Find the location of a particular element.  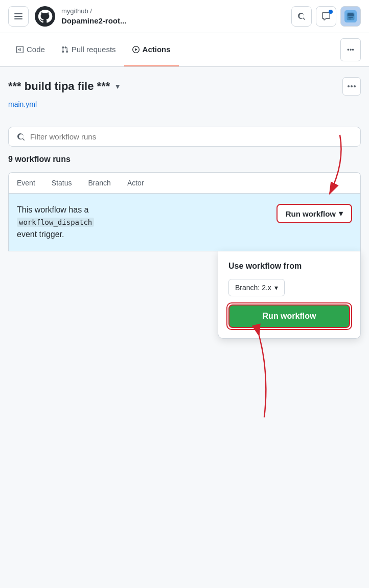

github-logo is located at coordinates (45, 16).